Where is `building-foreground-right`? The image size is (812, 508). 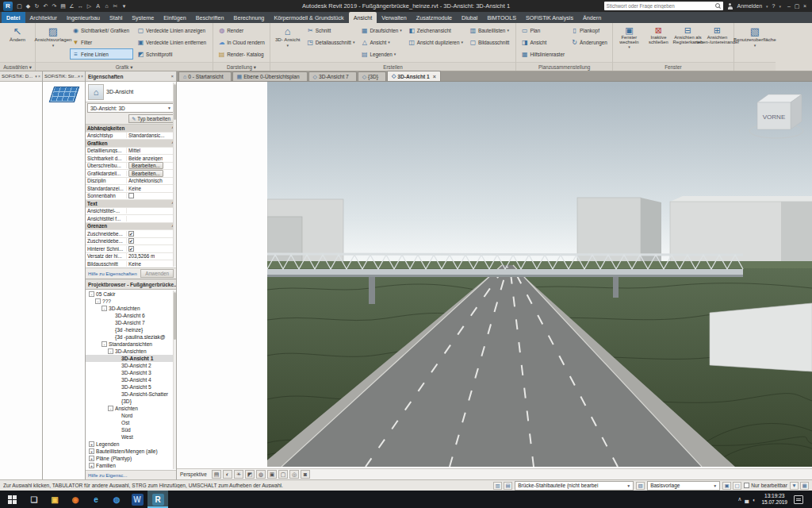
building-foreground-right is located at coordinates (761, 337).